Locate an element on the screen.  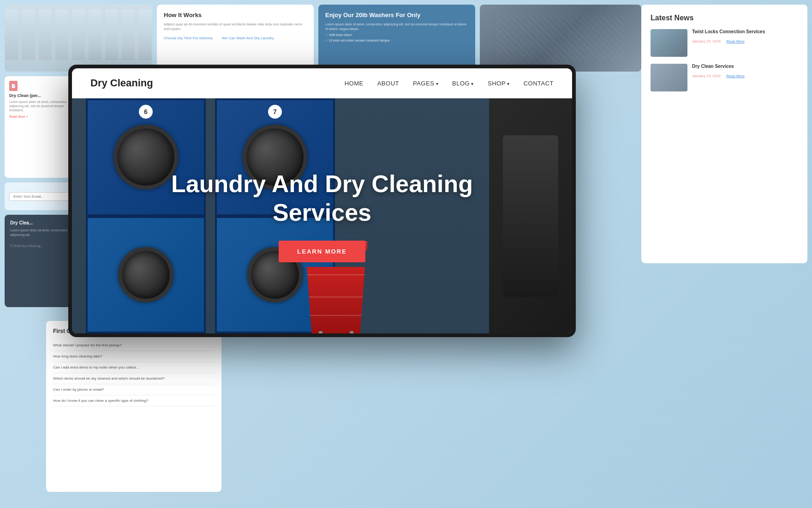
jeans-texture is located at coordinates (561, 38).